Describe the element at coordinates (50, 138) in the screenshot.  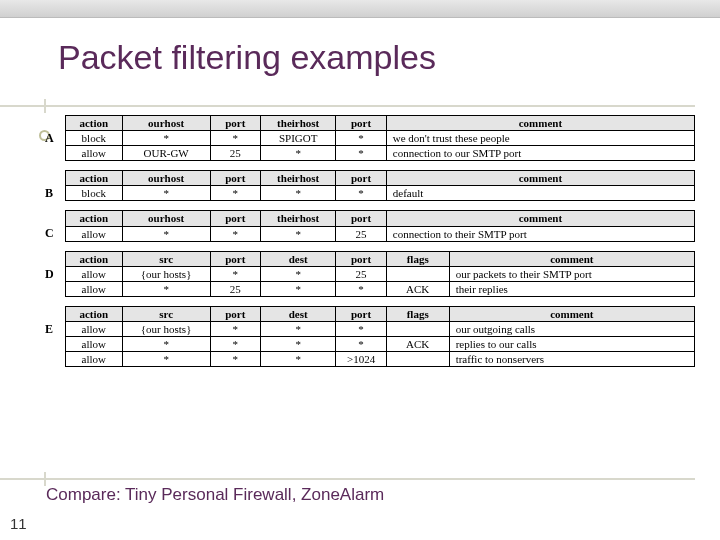
I see `table-label-A: A` at that location.